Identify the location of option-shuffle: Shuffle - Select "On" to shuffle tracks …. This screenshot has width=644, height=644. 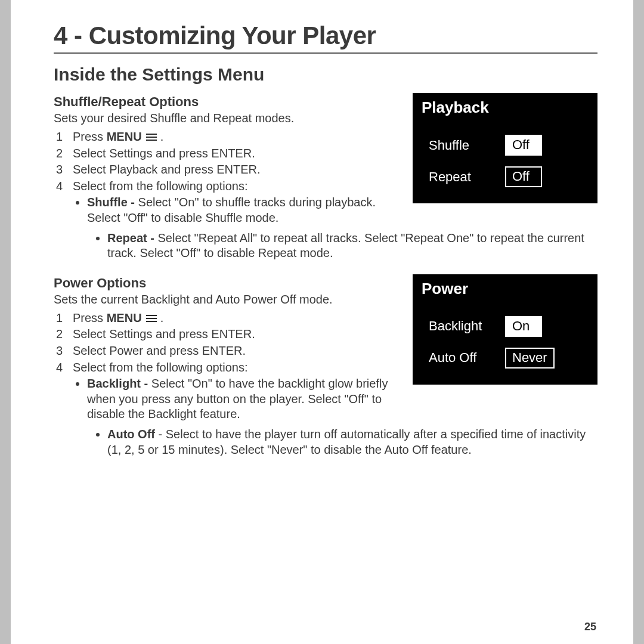
(242, 210).